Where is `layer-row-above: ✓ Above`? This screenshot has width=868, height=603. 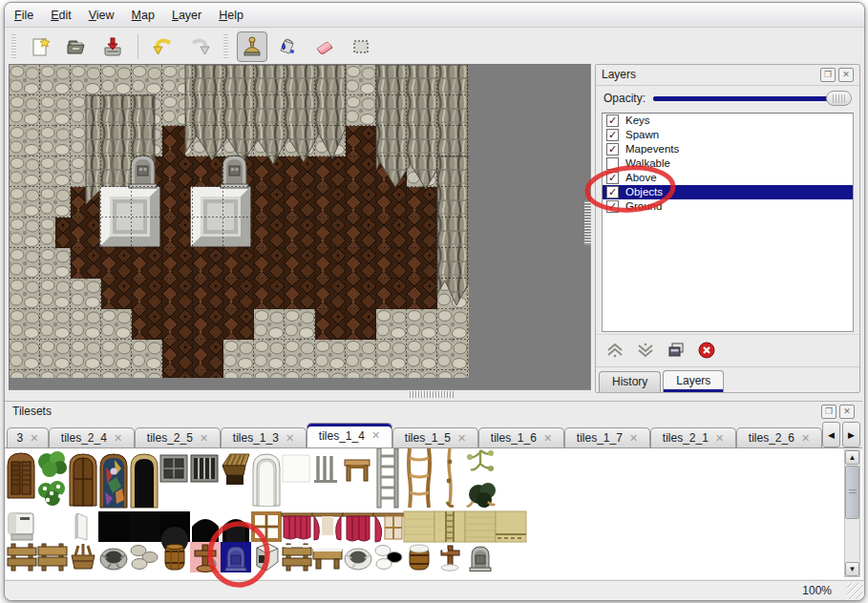 layer-row-above: ✓ Above is located at coordinates (728, 177).